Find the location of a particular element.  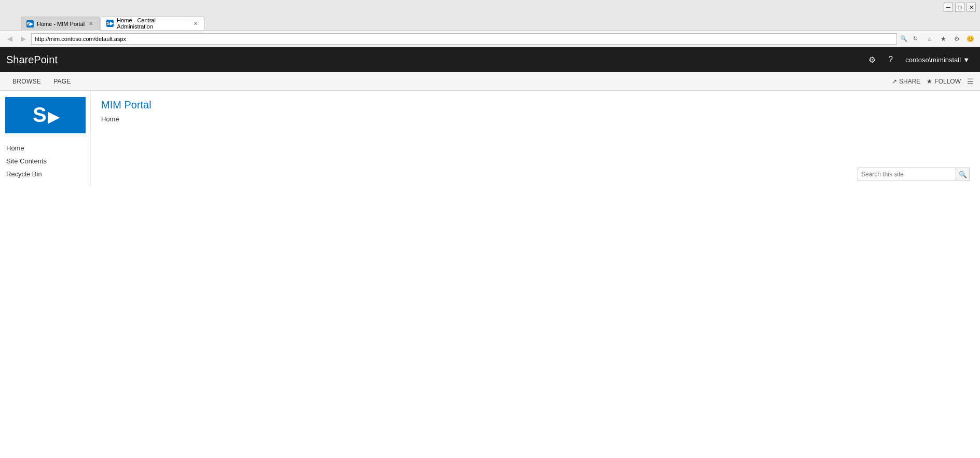

sp-ribbon-actions: ↗ SHARE ★ FOLLOW ☰ is located at coordinates (933, 81).